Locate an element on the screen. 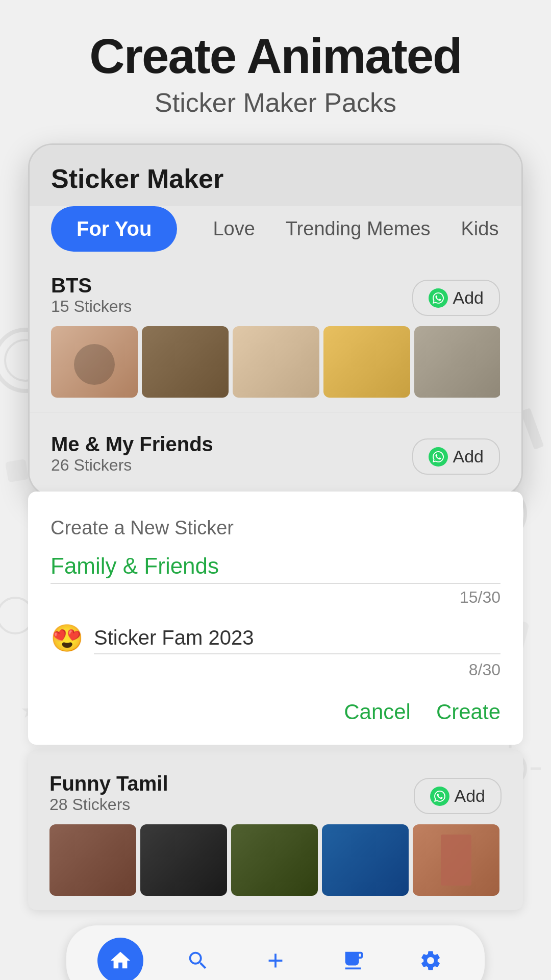  pack-count-friends: 26 Stickers is located at coordinates (132, 465).